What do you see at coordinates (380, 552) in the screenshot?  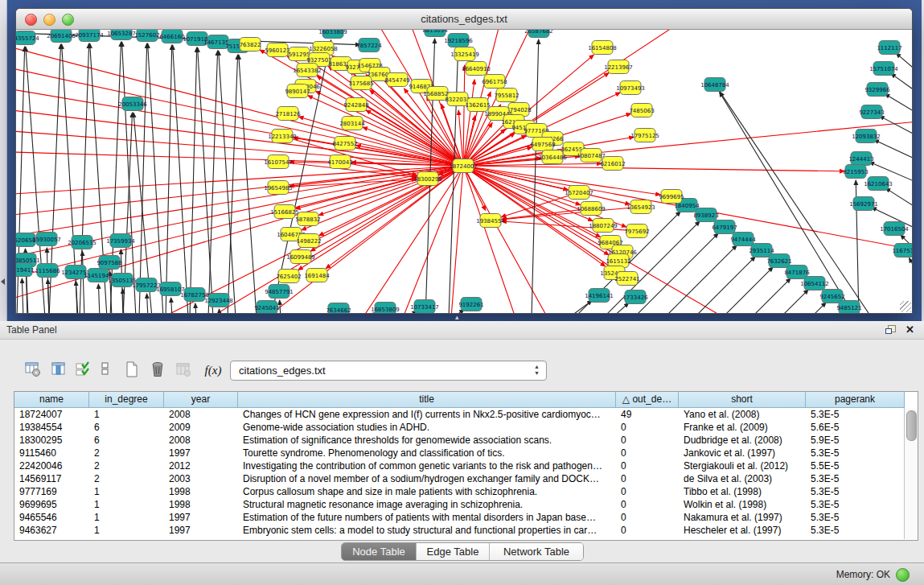 I see `tab-node-table: Node Table` at bounding box center [380, 552].